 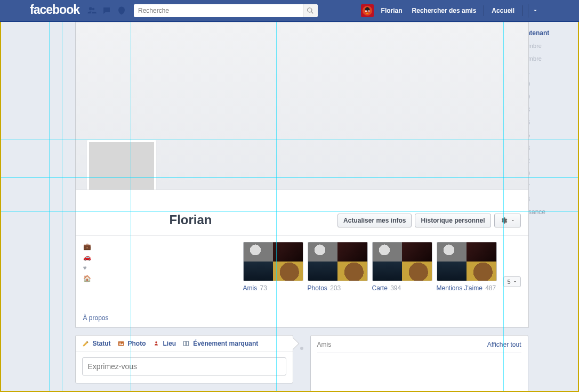 What do you see at coordinates (102, 344) in the screenshot?
I see `composer-tab-label: Statut` at bounding box center [102, 344].